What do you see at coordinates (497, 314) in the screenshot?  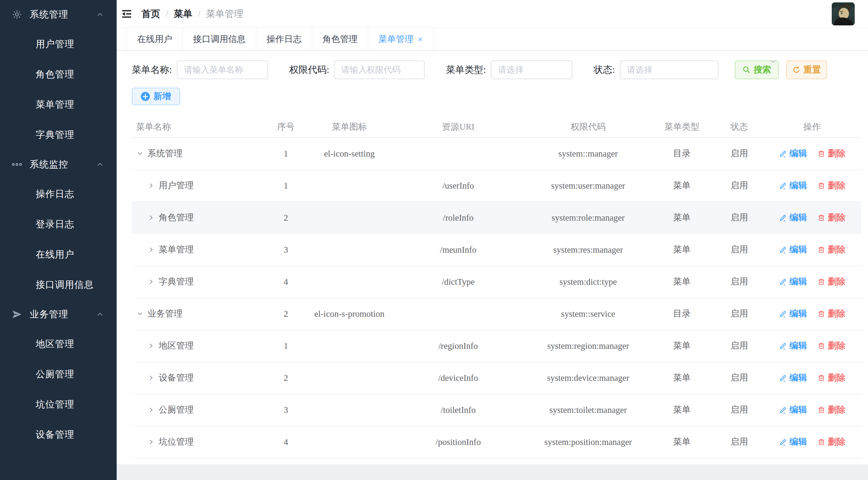 I see `table-row: 业务管理2el-icon-s-promotionsystem::service目…` at bounding box center [497, 314].